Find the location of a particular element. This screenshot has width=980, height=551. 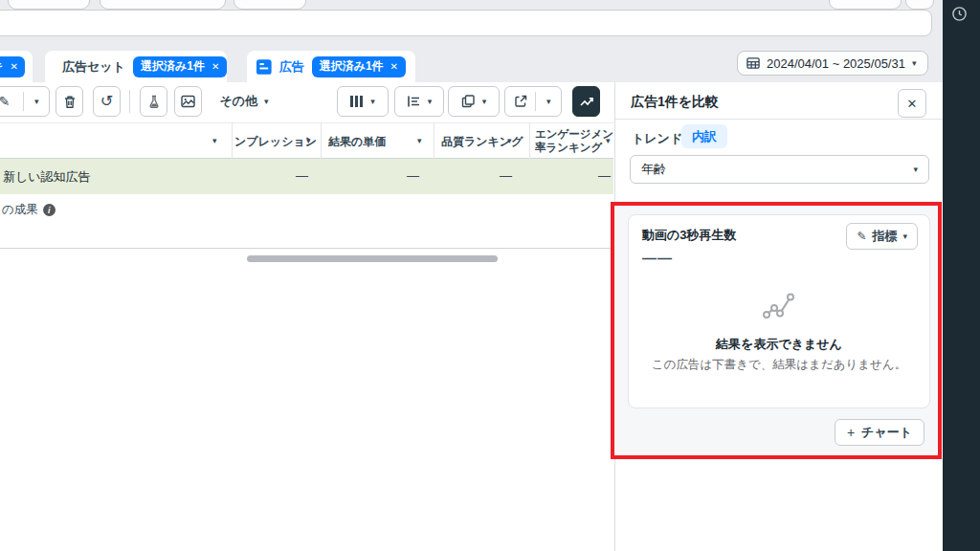

column-header-engagement-ranking-line2: 率ランキング is located at coordinates (568, 147).